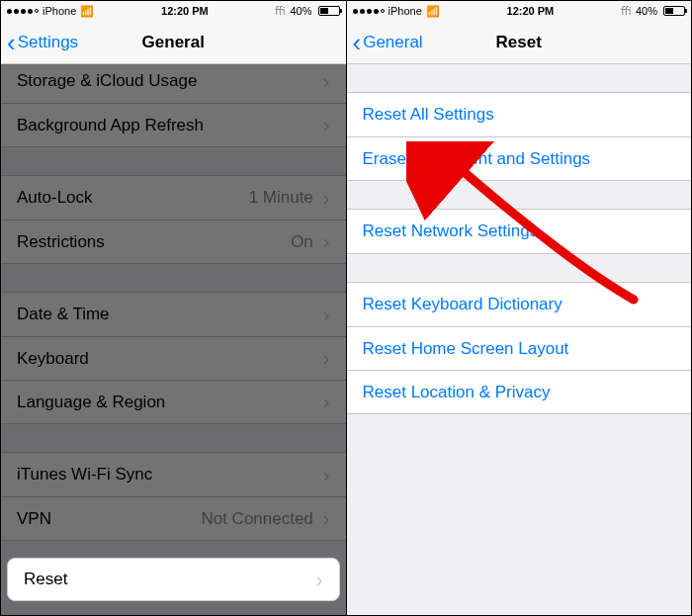 The width and height of the screenshot is (692, 616). Describe the element at coordinates (170, 359) in the screenshot. I see `row-label: Keyboard` at that location.